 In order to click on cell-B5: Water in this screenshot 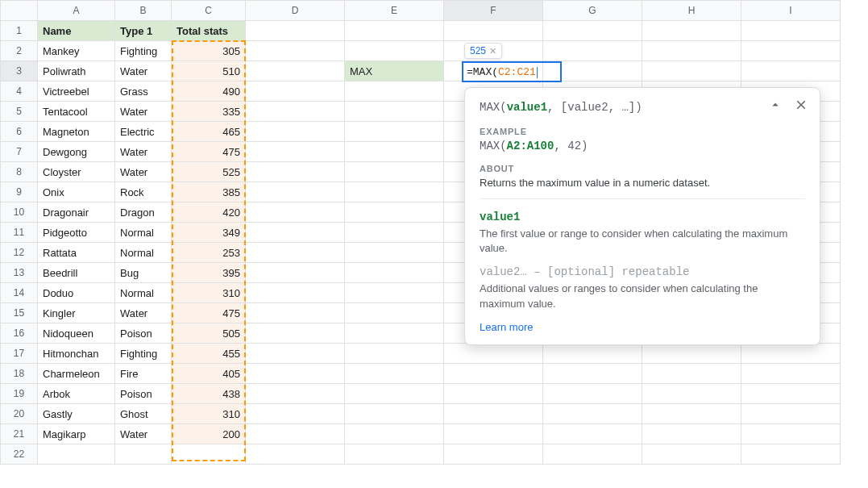, I will do `click(143, 111)`.